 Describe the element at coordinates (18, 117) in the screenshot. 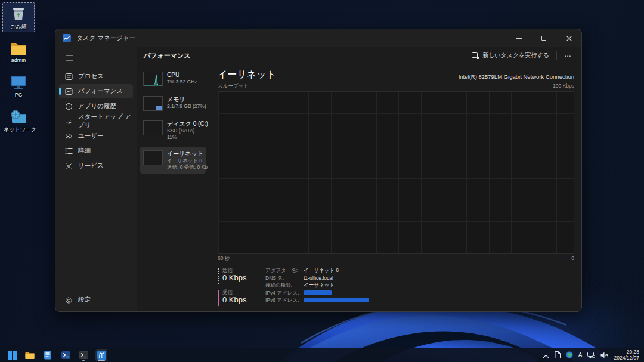

I see `network-folder-icon` at that location.